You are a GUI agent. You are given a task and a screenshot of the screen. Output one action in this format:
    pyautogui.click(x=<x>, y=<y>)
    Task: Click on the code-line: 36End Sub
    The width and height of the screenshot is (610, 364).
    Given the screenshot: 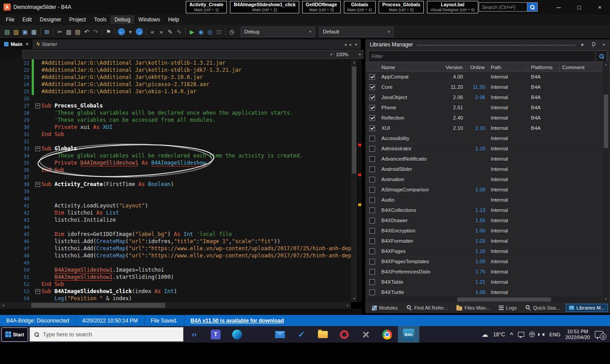 What is the action you would take?
    pyautogui.click(x=175, y=170)
    